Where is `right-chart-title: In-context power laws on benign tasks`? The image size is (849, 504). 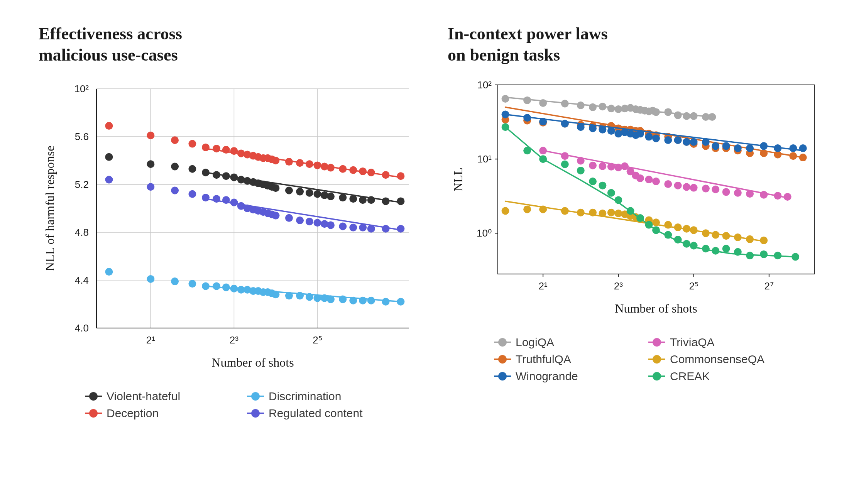
right-chart-title: In-context power laws on benign tasks is located at coordinates (637, 44).